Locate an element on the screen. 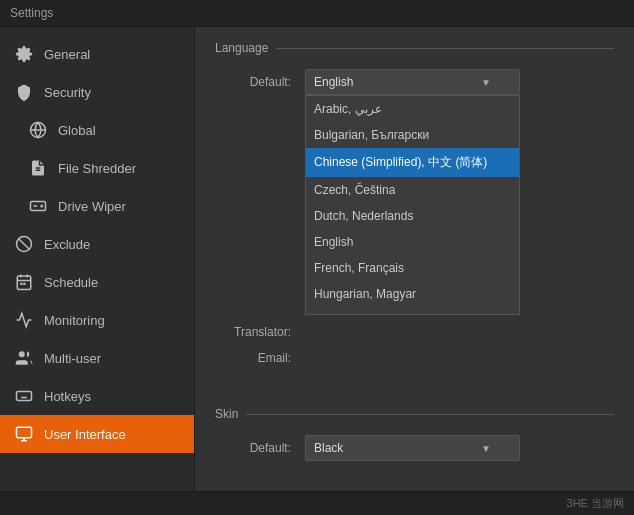 This screenshot has width=634, height=515. top-bar: Settings is located at coordinates (317, 14).